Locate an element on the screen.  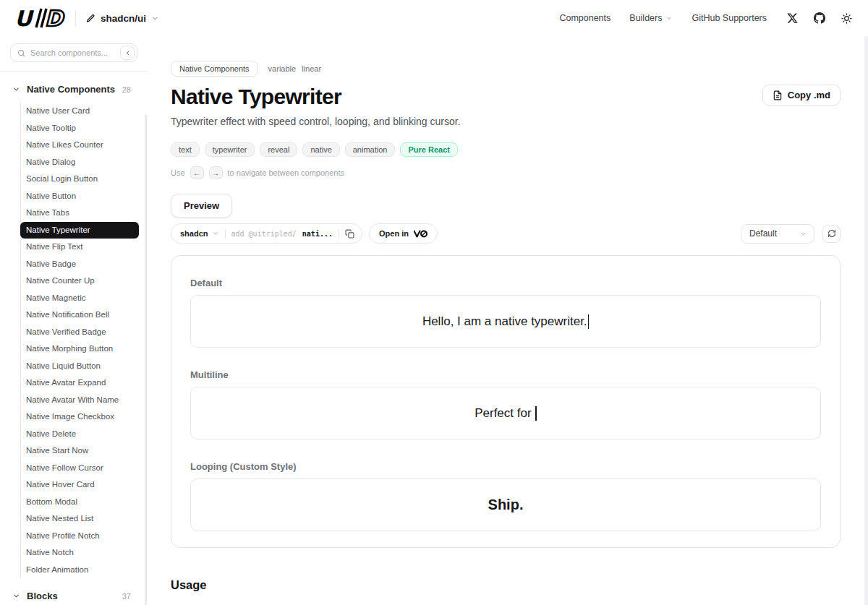
tag-chip: reveal is located at coordinates (278, 150).